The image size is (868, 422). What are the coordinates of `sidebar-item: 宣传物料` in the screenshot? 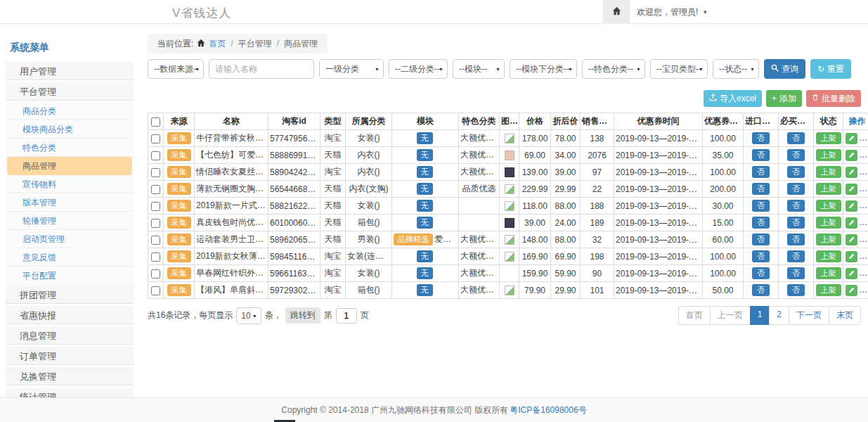 It's located at (70, 184).